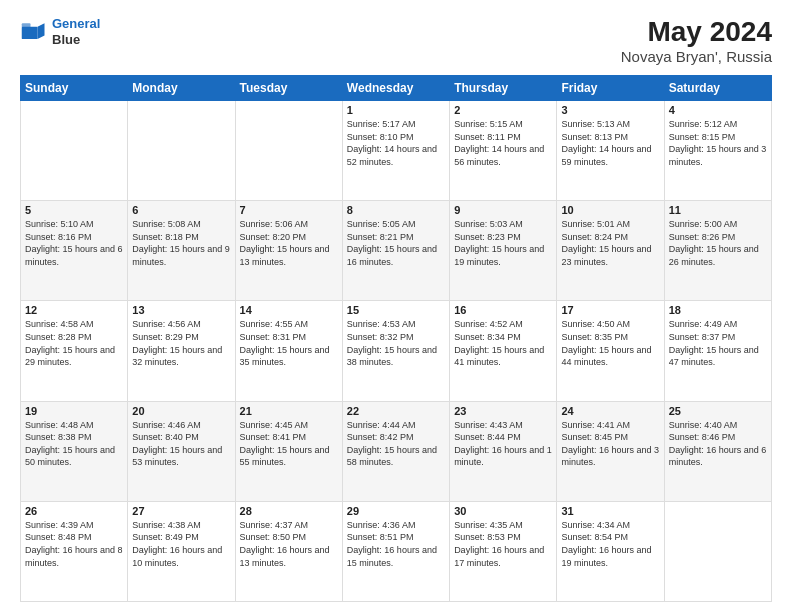  I want to click on calendar-cell: 21Sunrise: 4:45 AMSunset: 8:41 PMDayligh…, so click(288, 451).